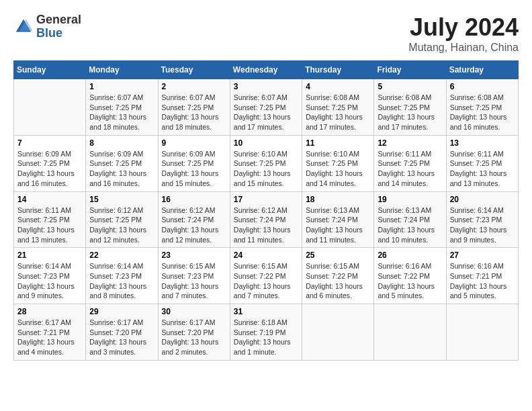 Image resolution: width=532 pixels, height=411 pixels. What do you see at coordinates (410, 199) in the screenshot?
I see `day-number: 19` at bounding box center [410, 199].